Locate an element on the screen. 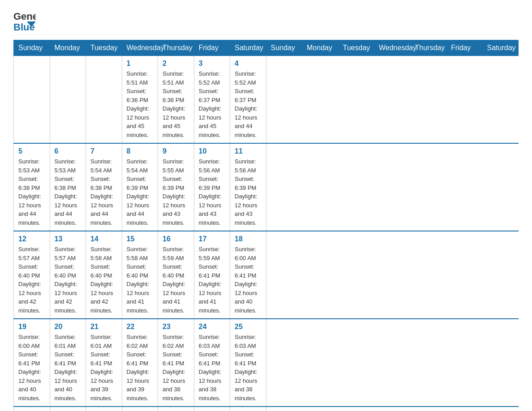 The image size is (532, 411). calendar-cell: 27Sunrise: 6:04 AM Sunset: 6:41 PM Dayli… is located at coordinates (68, 409).